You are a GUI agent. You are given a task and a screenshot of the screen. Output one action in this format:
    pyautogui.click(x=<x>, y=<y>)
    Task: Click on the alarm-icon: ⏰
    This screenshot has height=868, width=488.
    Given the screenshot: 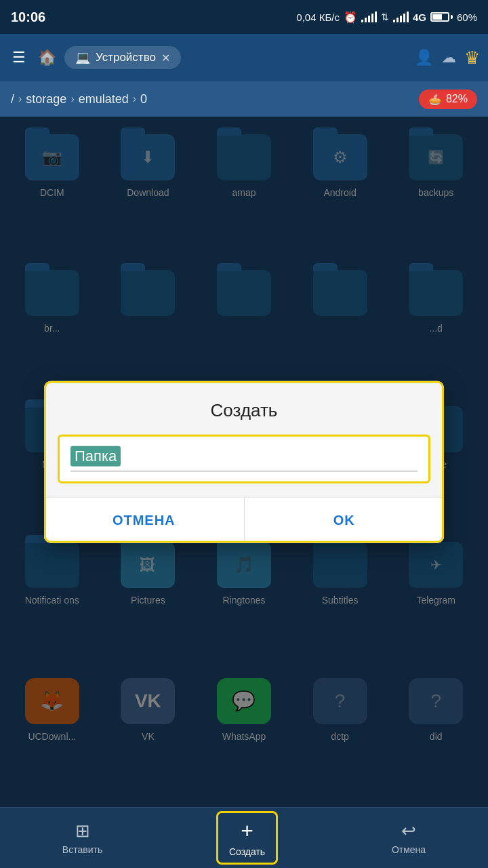 What is the action you would take?
    pyautogui.click(x=350, y=18)
    